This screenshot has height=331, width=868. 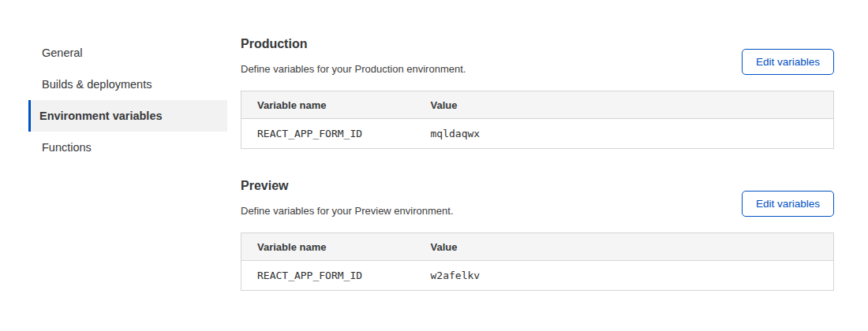 I want to click on sidebar-item-environment-variables: Environment variables, so click(x=128, y=116).